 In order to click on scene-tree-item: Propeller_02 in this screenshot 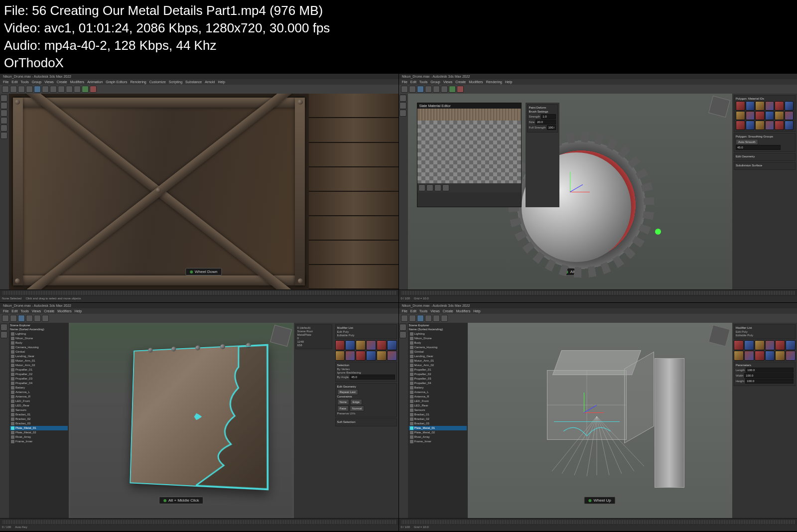, I will do `click(39, 375)`.